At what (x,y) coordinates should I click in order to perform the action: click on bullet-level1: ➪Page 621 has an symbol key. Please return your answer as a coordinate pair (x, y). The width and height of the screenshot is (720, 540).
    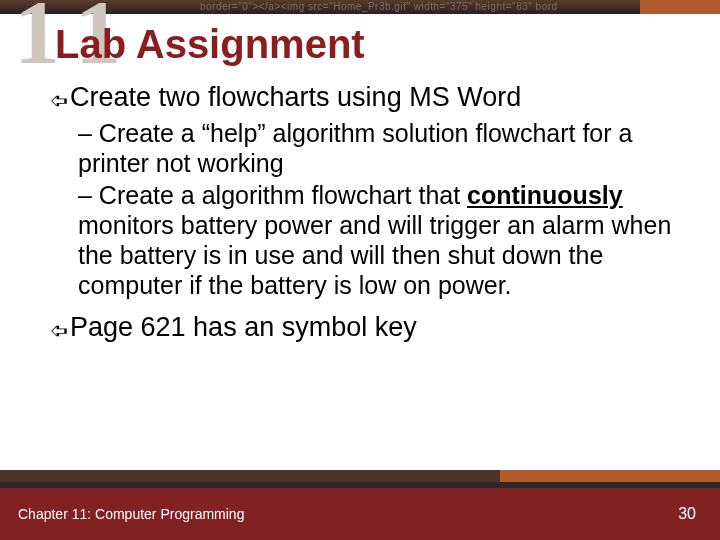
    Looking at the image, I should click on (365, 328).